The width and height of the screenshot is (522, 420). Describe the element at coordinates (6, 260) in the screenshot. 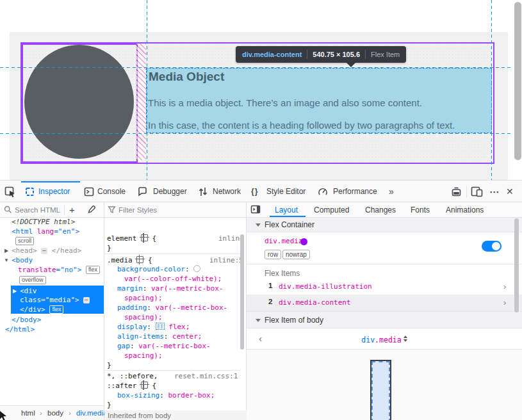

I see `body-twisty: ▼` at that location.